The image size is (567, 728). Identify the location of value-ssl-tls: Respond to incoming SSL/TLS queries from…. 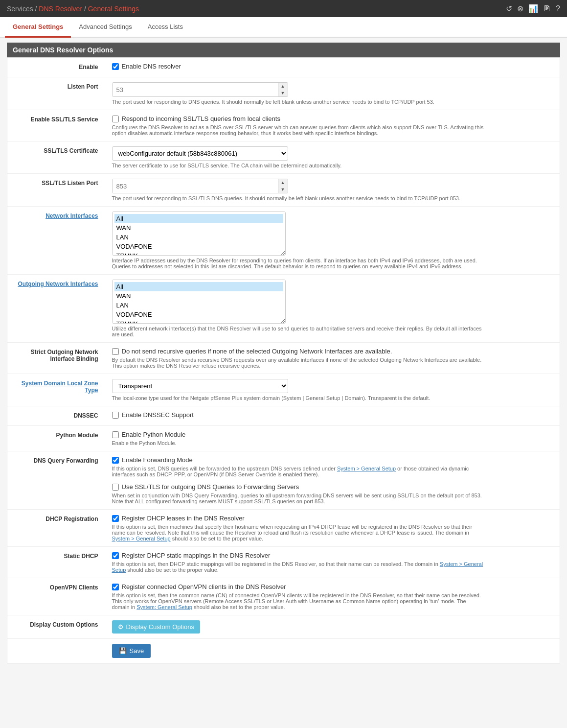
(333, 126).